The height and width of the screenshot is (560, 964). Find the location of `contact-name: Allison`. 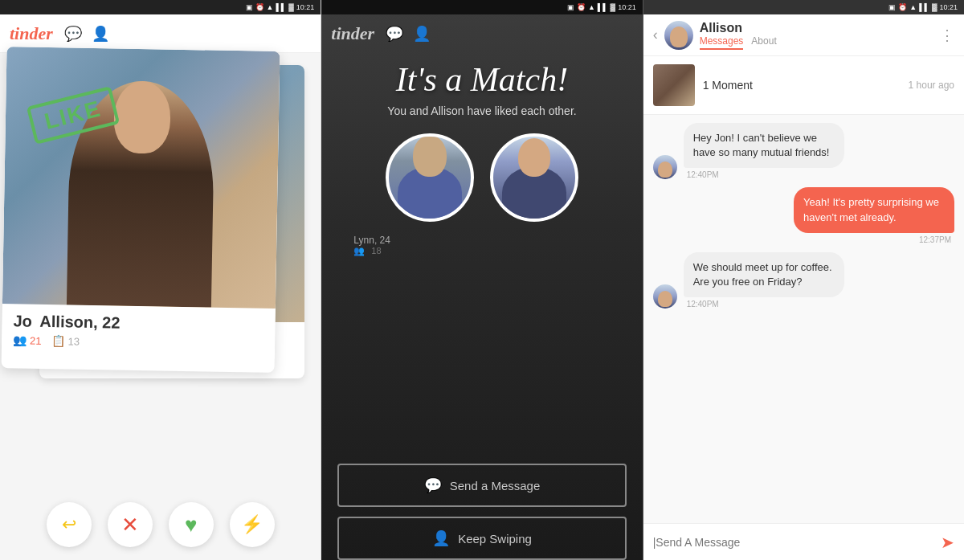

contact-name: Allison is located at coordinates (816, 28).